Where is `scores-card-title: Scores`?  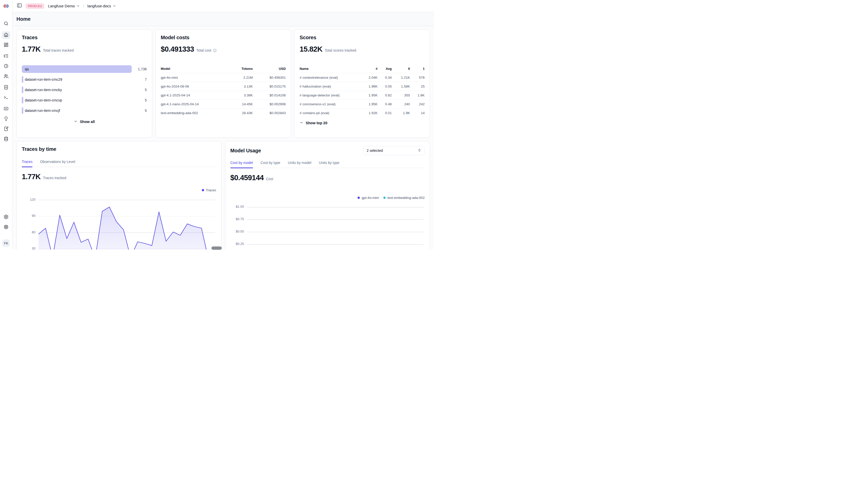
scores-card-title: Scores is located at coordinates (362, 37).